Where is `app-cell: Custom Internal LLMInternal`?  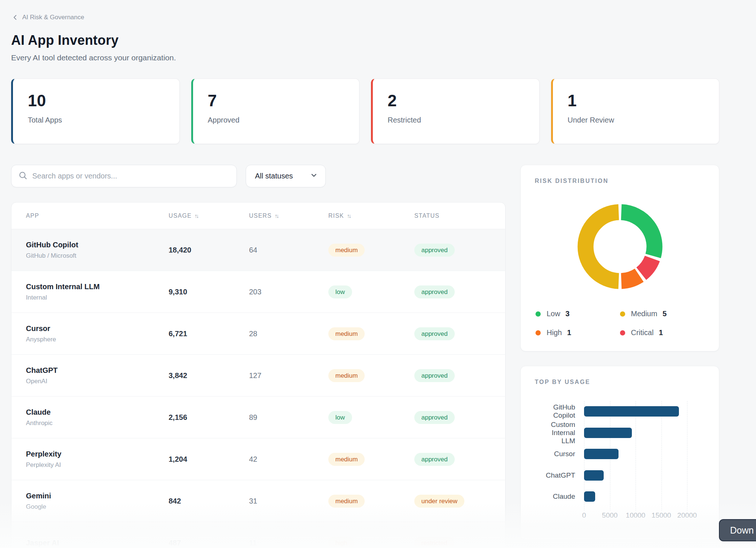 app-cell: Custom Internal LLMInternal is located at coordinates (97, 292).